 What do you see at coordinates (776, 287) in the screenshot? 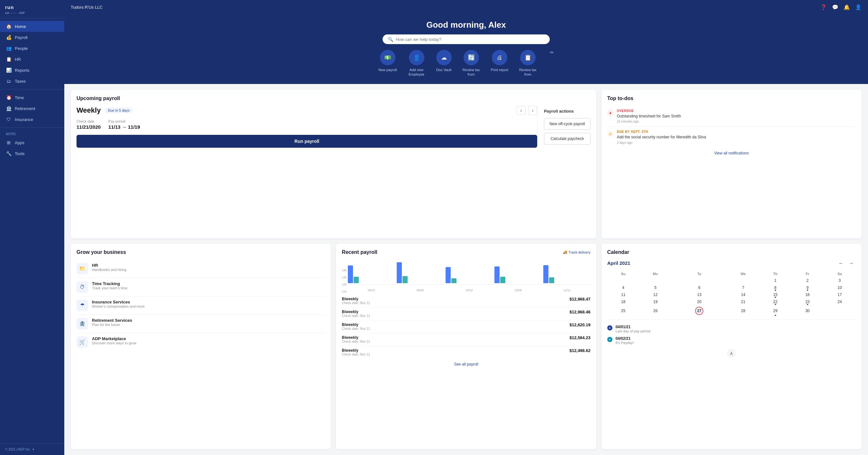
I see `cal-day-8: 8` at bounding box center [776, 287].